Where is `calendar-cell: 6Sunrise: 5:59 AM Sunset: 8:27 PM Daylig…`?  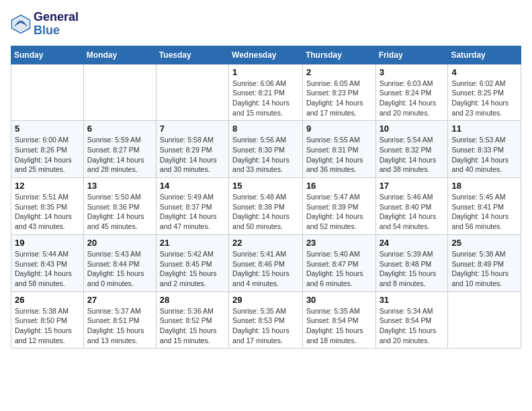 calendar-cell: 6Sunrise: 5:59 AM Sunset: 8:27 PM Daylig… is located at coordinates (120, 149).